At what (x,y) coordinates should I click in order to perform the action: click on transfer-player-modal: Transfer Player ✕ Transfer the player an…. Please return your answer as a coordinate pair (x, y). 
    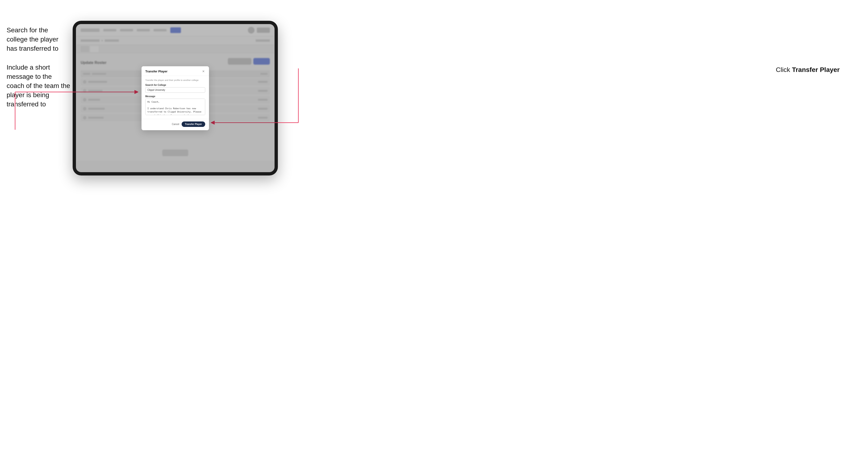
    Looking at the image, I should click on (175, 98).